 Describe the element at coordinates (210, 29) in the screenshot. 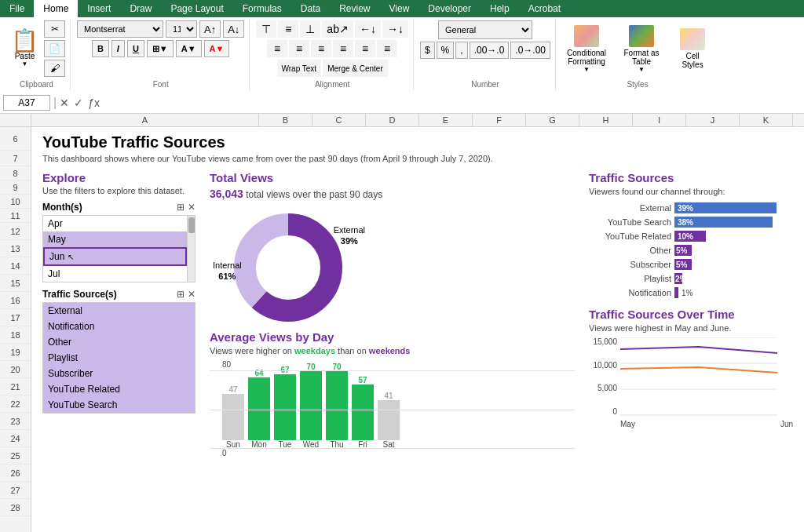

I see `increase-font-button: A↑` at that location.